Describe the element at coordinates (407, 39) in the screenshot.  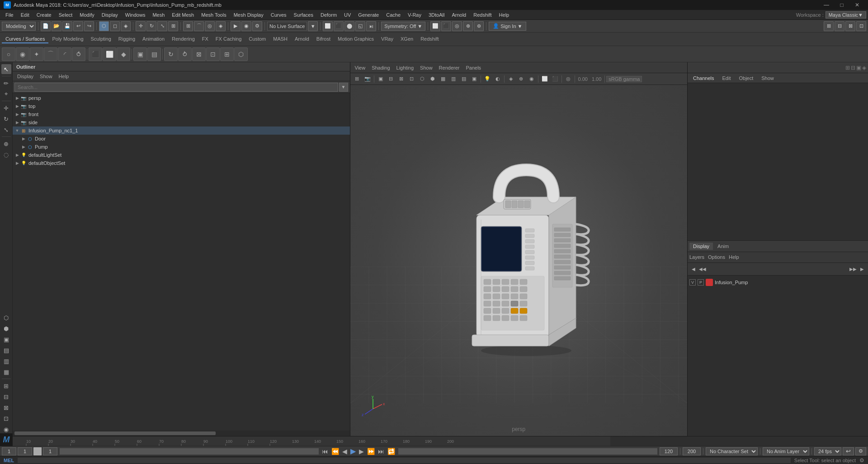
I see `shelf-tab-xgen: XGen` at that location.